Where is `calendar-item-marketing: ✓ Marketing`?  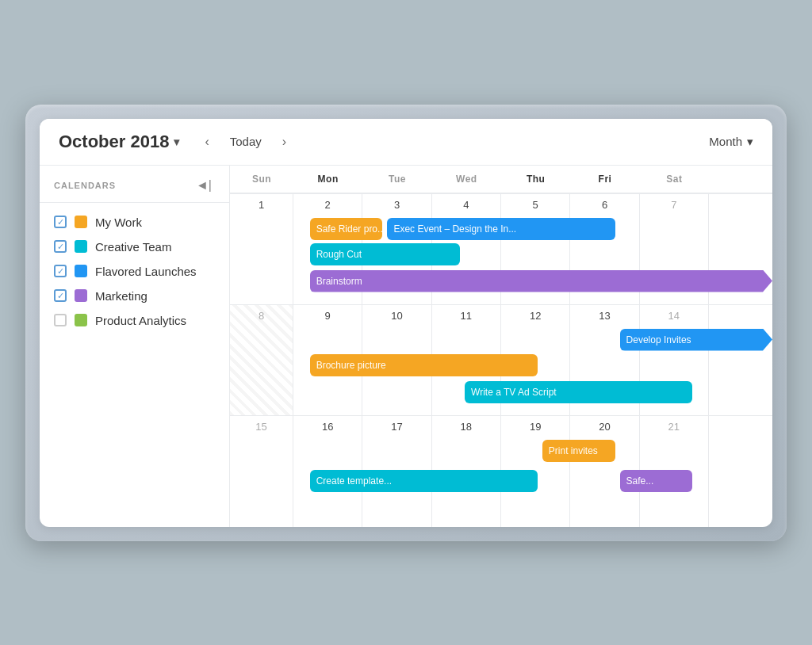 calendar-item-marketing: ✓ Marketing is located at coordinates (135, 296).